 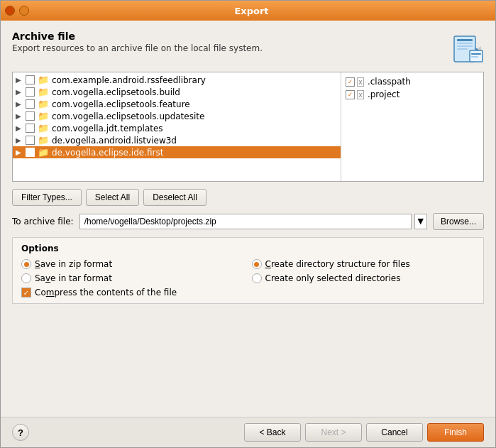 What do you see at coordinates (133, 278) in the screenshot?
I see `option-tar: Save in tar format` at bounding box center [133, 278].